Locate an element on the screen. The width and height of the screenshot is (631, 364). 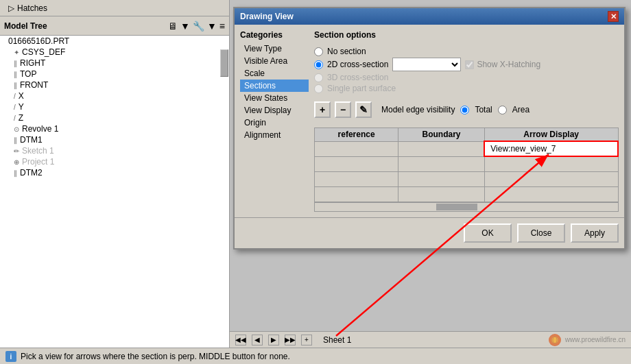
tree-item-front: ∥ FRONT is located at coordinates (115, 85).